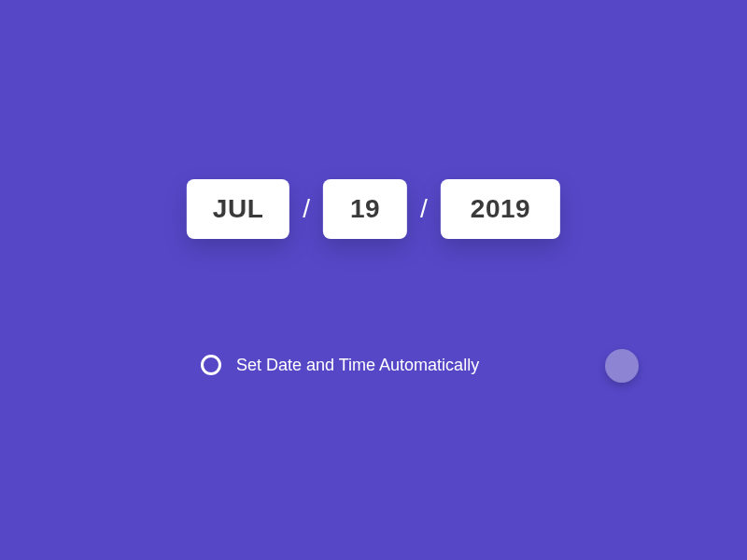 Image resolution: width=747 pixels, height=560 pixels. I want to click on radio-icon, so click(211, 365).